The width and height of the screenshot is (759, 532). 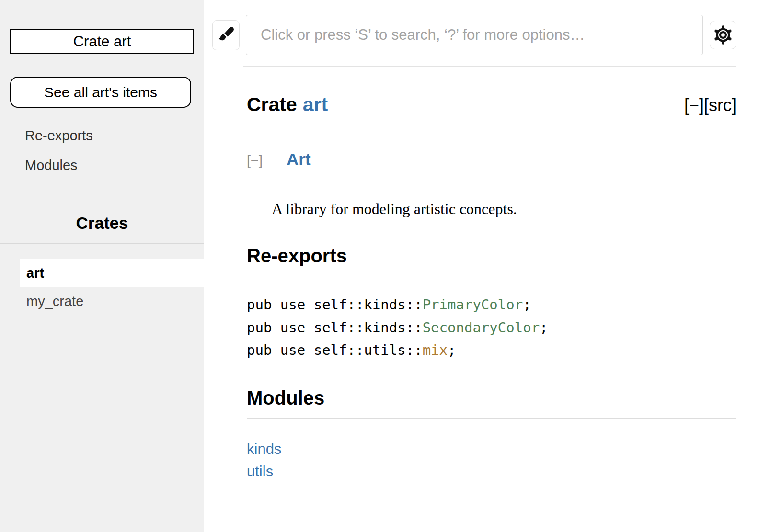 What do you see at coordinates (226, 35) in the screenshot?
I see `theme-picker-button` at bounding box center [226, 35].